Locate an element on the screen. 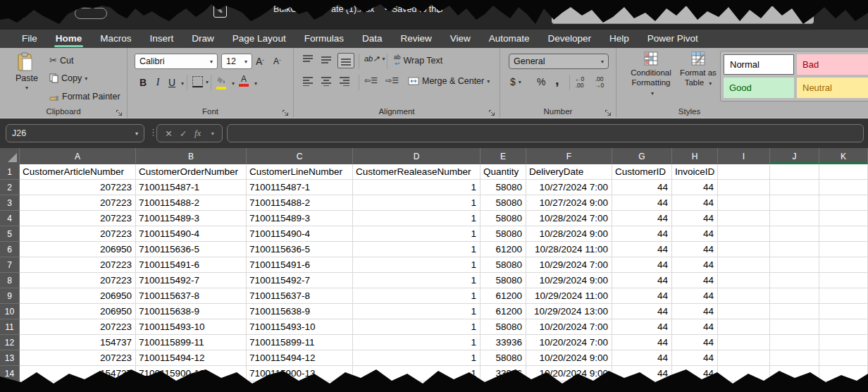 The width and height of the screenshot is (868, 392). cell-J7 is located at coordinates (795, 265).